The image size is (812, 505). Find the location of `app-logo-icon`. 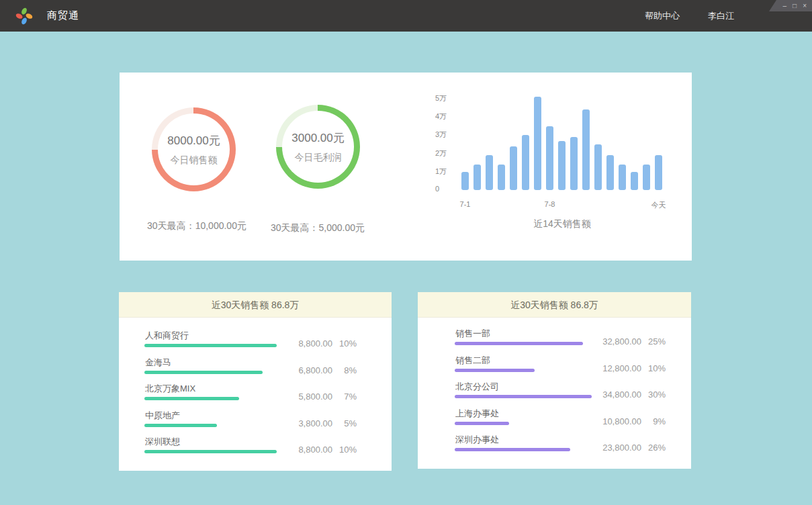

app-logo-icon is located at coordinates (24, 16).